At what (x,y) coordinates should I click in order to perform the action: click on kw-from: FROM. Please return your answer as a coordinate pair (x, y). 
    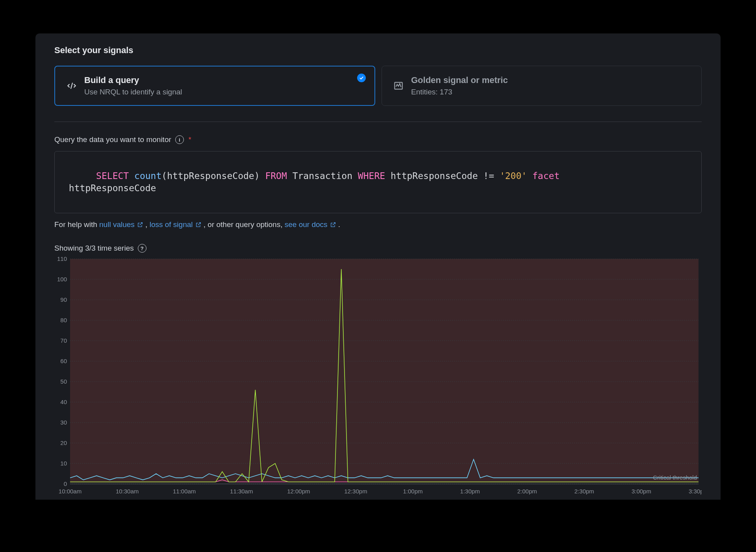
    Looking at the image, I should click on (276, 176).